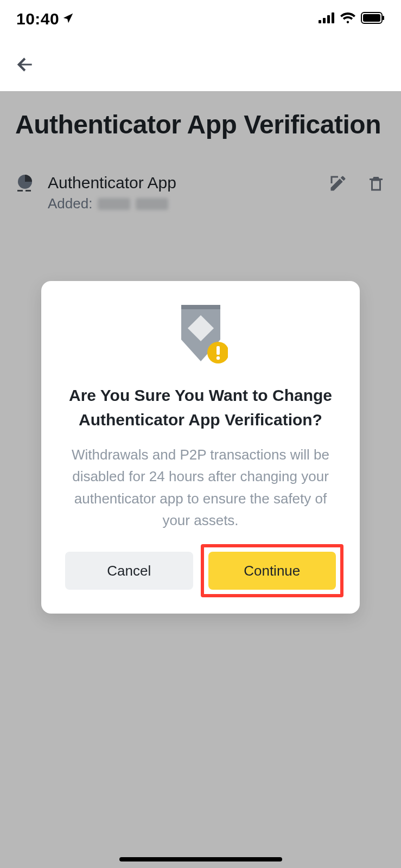  What do you see at coordinates (201, 407) in the screenshot?
I see `modal-title: Are You Sure You Want to Change Authenti…` at bounding box center [201, 407].